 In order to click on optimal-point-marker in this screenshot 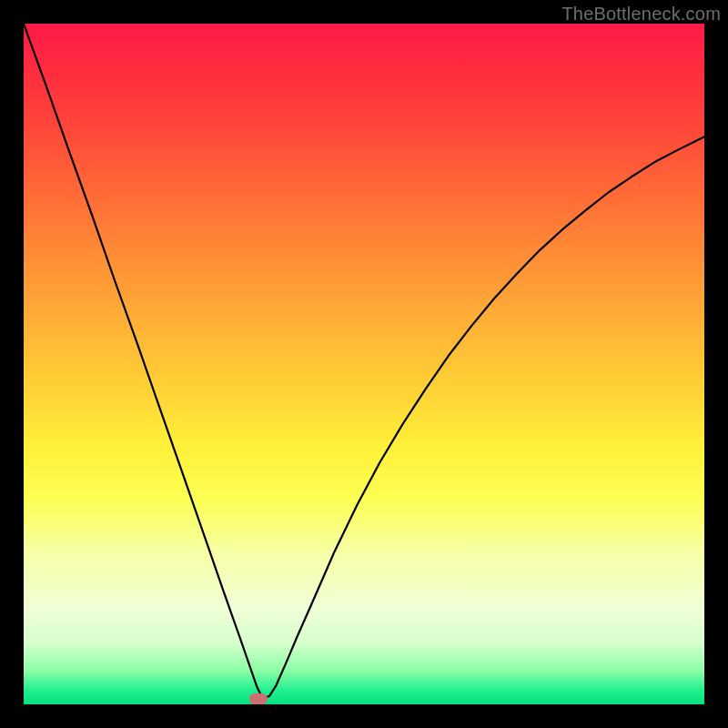, I will do `click(258, 699)`.